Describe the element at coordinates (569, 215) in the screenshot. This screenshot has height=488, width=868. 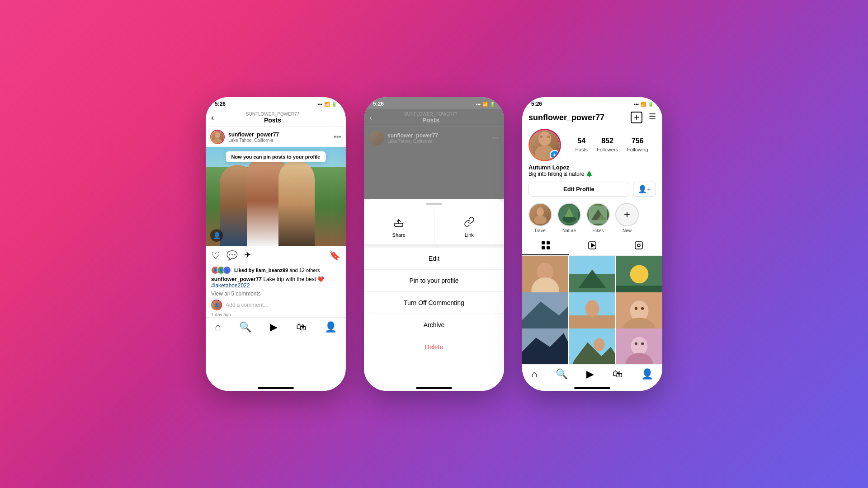
I see `story-circle-nature` at that location.